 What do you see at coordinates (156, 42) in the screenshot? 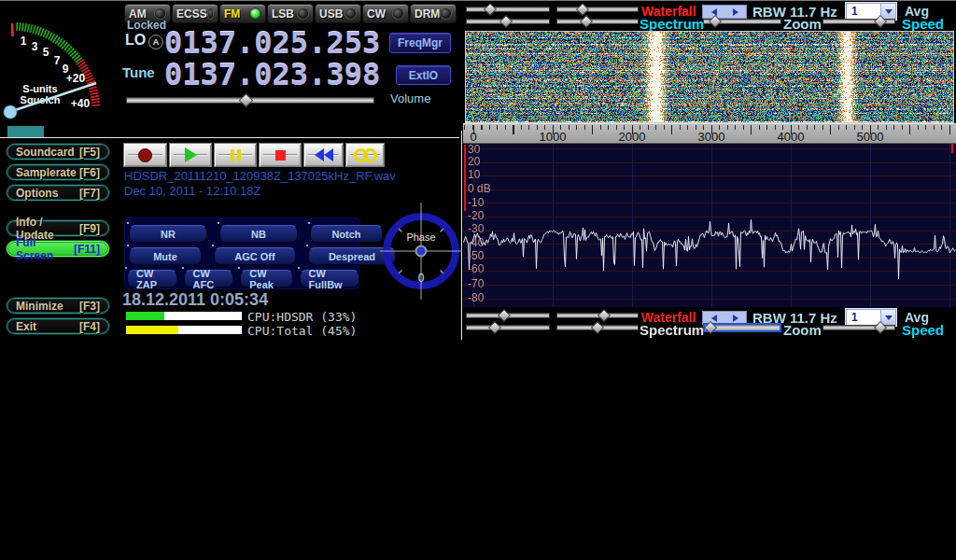
I see `autolock-badge-icon: A` at bounding box center [156, 42].